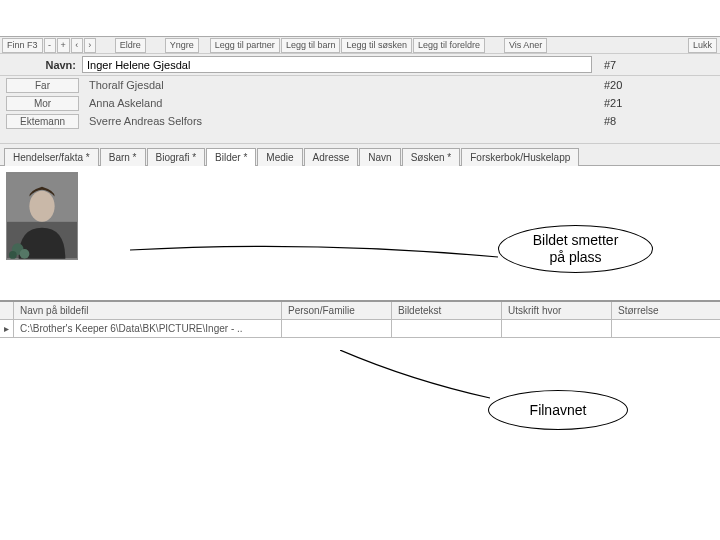  I want to click on callout-filename: Filnavnet, so click(558, 410).